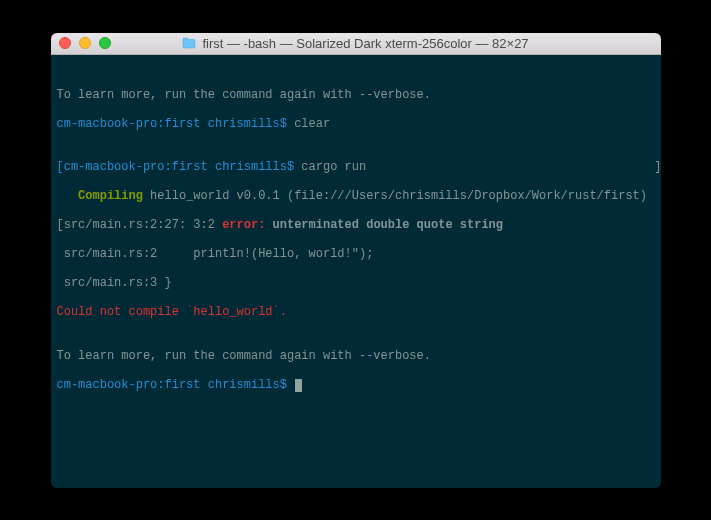 The width and height of the screenshot is (711, 520). What do you see at coordinates (356, 196) in the screenshot?
I see `terminal-line: Compiling hello_world v0.0.1 (file:///Us…` at bounding box center [356, 196].